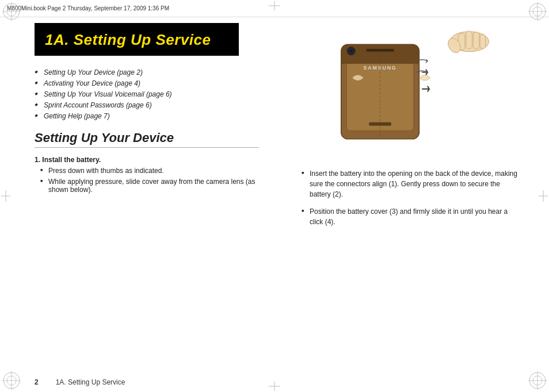 The height and width of the screenshot is (392, 549). I want to click on toc-item-1: Setting Up Your Device (page 2), so click(147, 72).